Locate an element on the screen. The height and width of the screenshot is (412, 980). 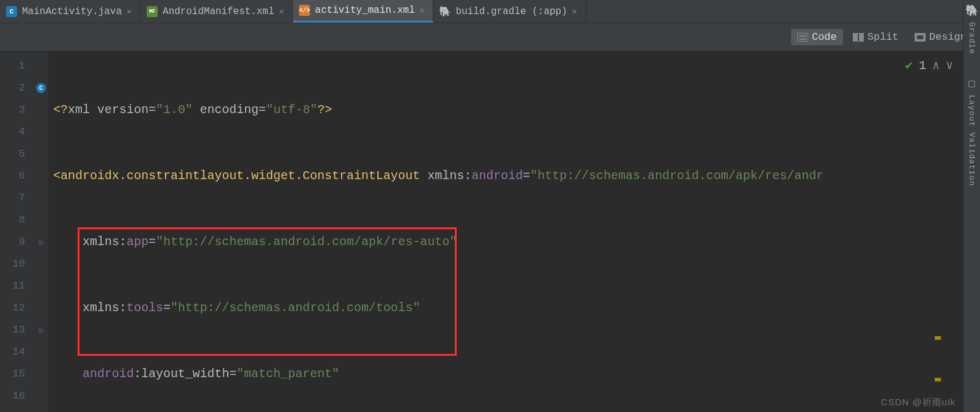
chevron-down-icon: ∨ is located at coordinates (949, 66).